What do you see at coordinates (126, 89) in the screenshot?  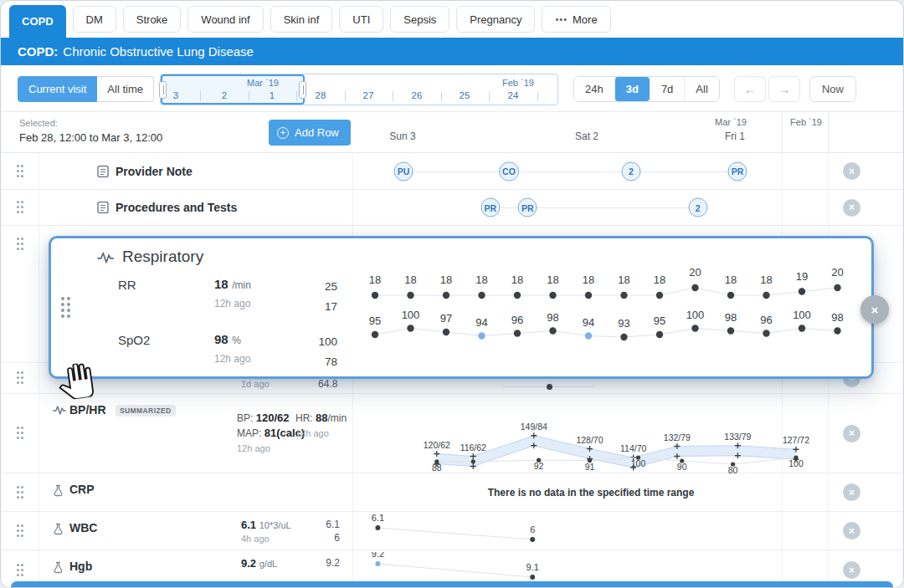 I see `visit-button-all-time: All time` at bounding box center [126, 89].